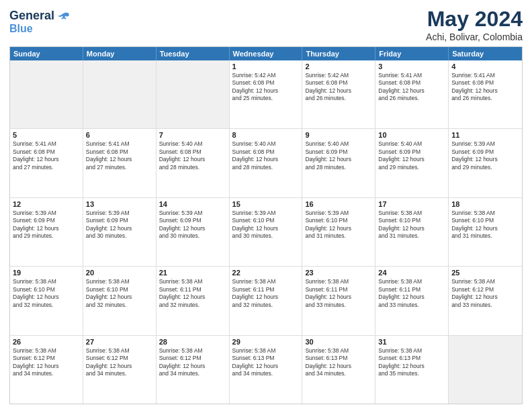  What do you see at coordinates (485, 301) in the screenshot?
I see `calendar-cell: 25Sunrise: 5:38 AM Sunset: 6:12 PM Dayli…` at bounding box center [485, 301].